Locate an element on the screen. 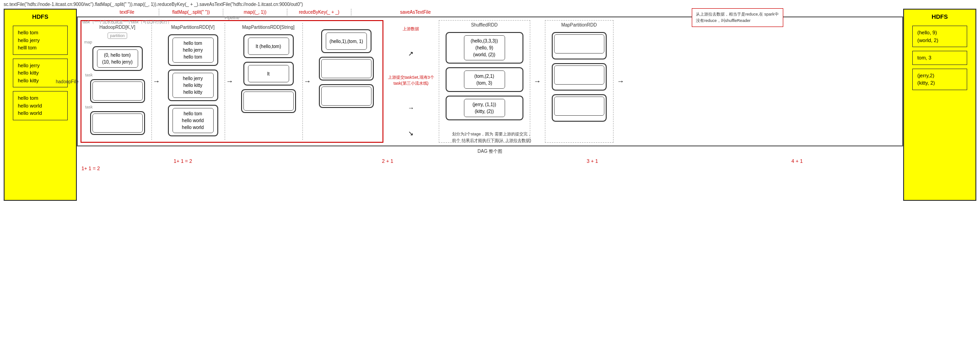  hadooprdd-title: HadoopRDD[K,V] is located at coordinates (117, 27).